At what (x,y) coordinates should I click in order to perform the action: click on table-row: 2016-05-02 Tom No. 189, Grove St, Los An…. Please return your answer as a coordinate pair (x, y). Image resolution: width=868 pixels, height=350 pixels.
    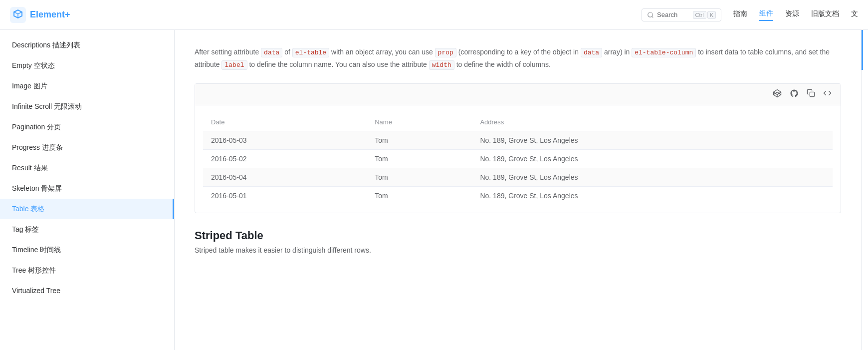
    Looking at the image, I should click on (518, 159).